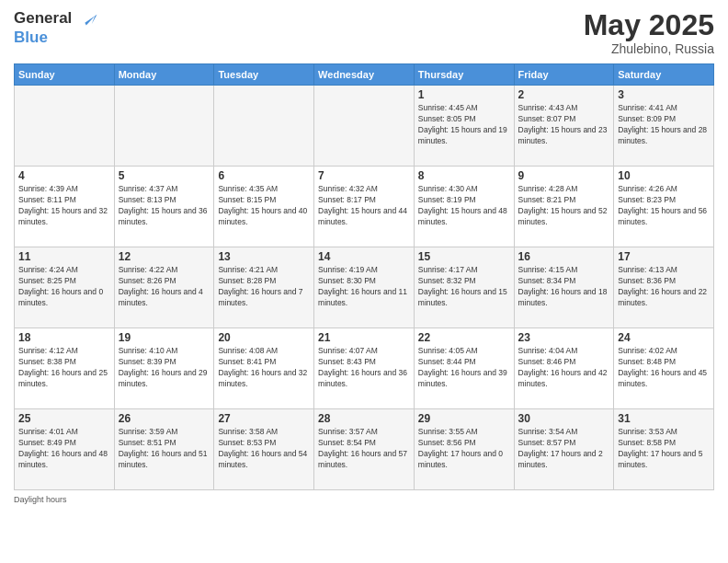  I want to click on calendar-cell: 10Sunrise: 4:26 AMSunset: 8:23 PMDayligh…, so click(664, 207).